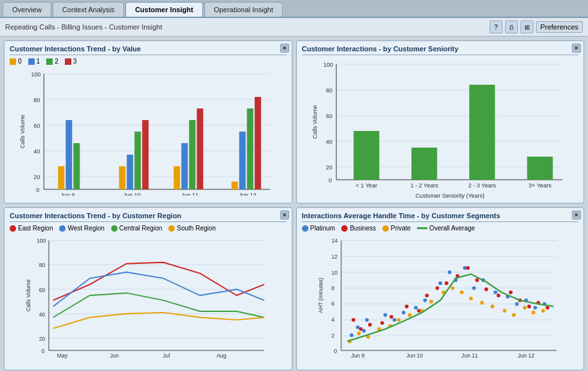  What do you see at coordinates (482, 186) in the screenshot?
I see `svg-text: 2 - 3 Years` at bounding box center [482, 186].